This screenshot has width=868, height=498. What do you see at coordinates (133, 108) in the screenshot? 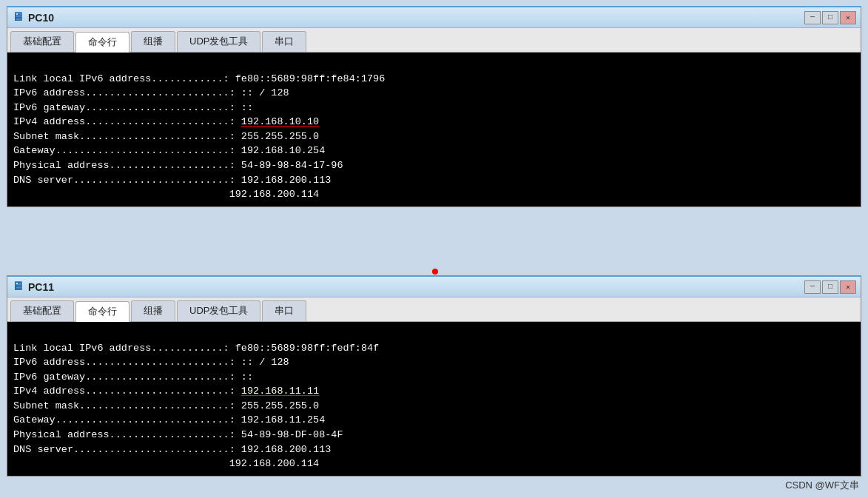
I see `pc10-line3: IPv6 gateway........................: ::` at bounding box center [133, 108].